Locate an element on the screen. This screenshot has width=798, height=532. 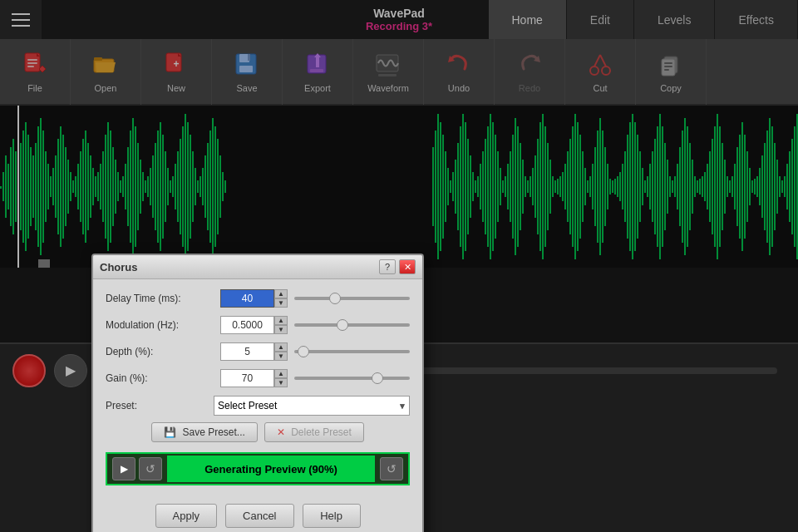
depth-thumb is located at coordinates (303, 352).